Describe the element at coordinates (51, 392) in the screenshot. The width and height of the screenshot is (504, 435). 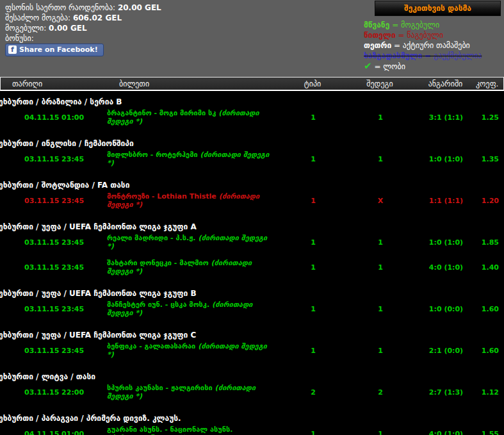
I see `bet-date: 03.11.15 22:00` at that location.